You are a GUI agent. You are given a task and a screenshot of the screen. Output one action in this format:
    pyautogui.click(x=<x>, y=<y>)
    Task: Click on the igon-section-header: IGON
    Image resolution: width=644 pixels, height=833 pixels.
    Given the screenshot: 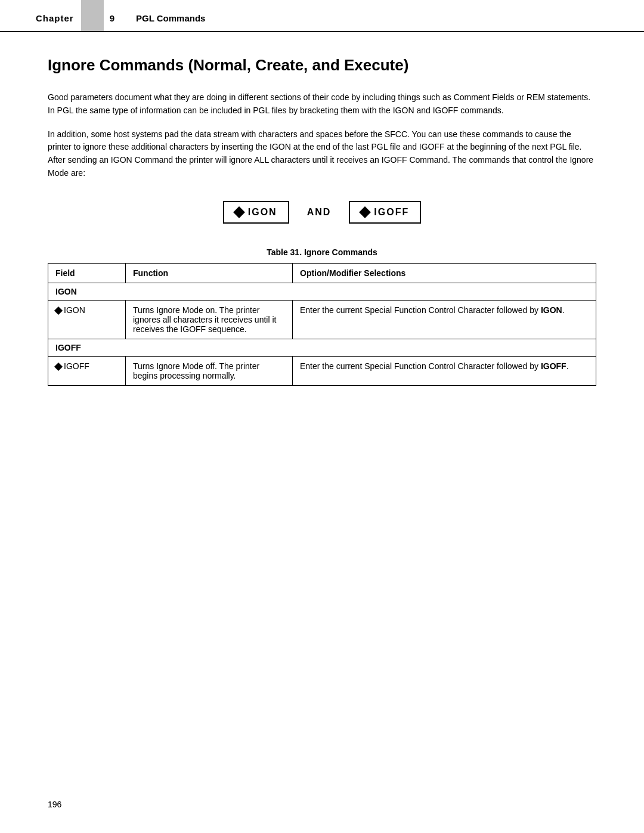 What is the action you would take?
    pyautogui.click(x=322, y=292)
    